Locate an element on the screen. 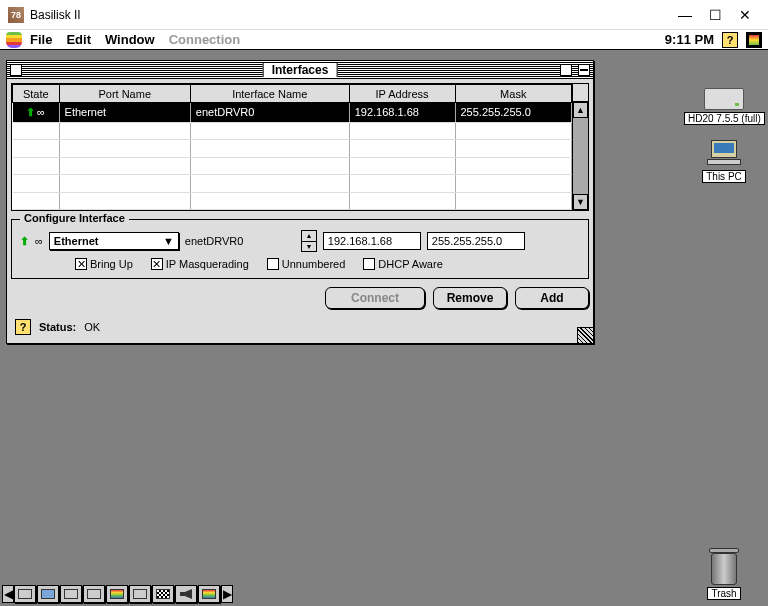 The width and height of the screenshot is (768, 606). configure-groupbox: Configure Interface ⬆ ∞ Ethernet ▼ enetD… is located at coordinates (300, 249).